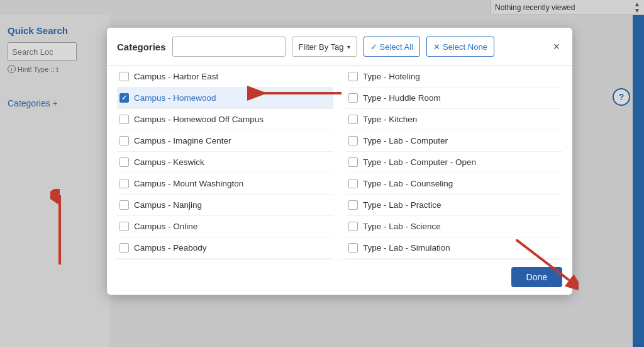 The height and width of the screenshot is (347, 644). Describe the element at coordinates (556, 47) in the screenshot. I see `close-button: ×` at that location.